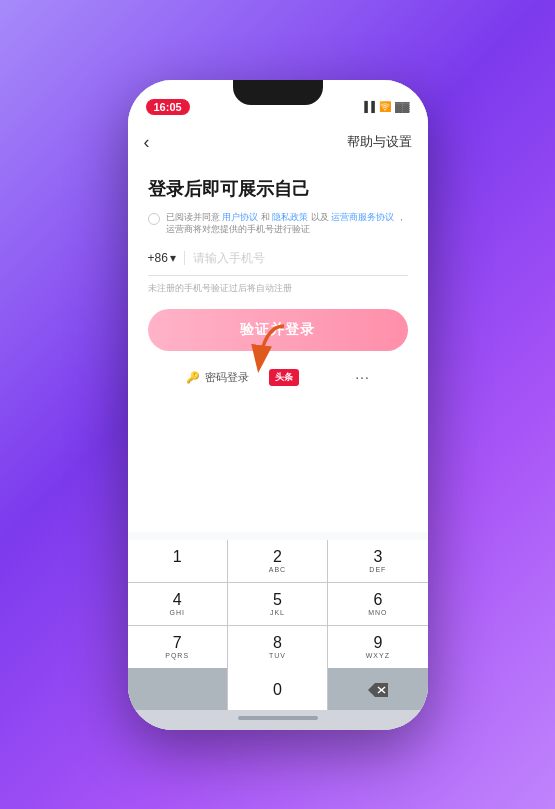 Image resolution: width=555 pixels, height=809 pixels. I want to click on key-1: 1, so click(178, 561).